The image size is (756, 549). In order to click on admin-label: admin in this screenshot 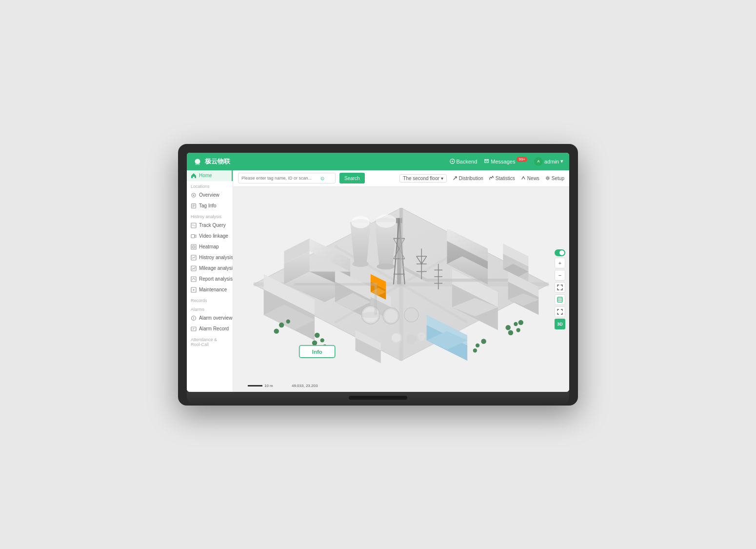, I will do `click(552, 162)`.